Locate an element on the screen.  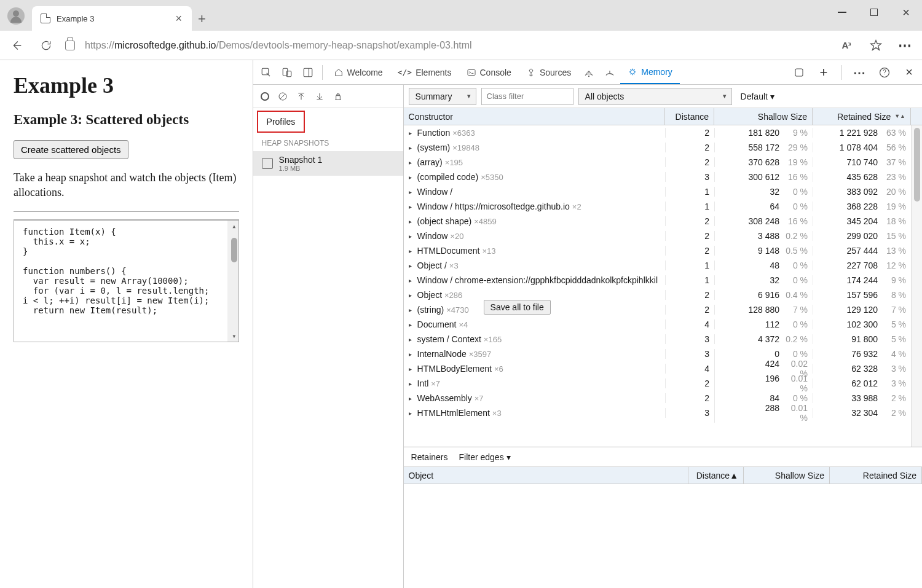
tab-well-icon is located at coordinates (799, 73).